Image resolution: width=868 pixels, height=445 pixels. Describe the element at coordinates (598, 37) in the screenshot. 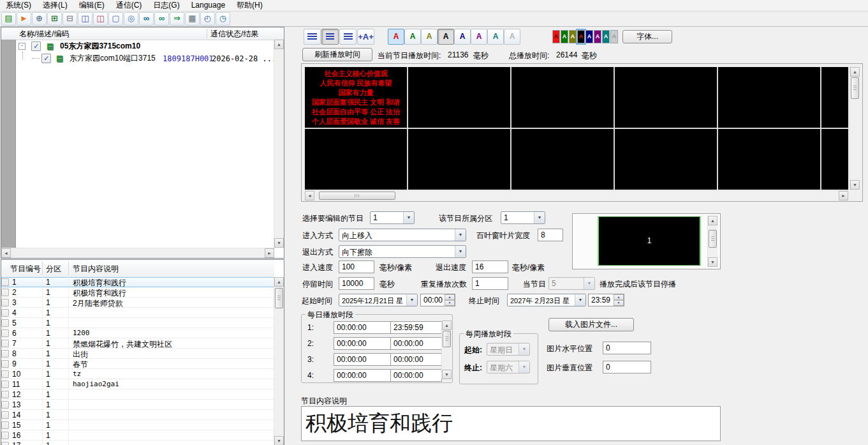

I see `bg-color-button-6: A` at that location.